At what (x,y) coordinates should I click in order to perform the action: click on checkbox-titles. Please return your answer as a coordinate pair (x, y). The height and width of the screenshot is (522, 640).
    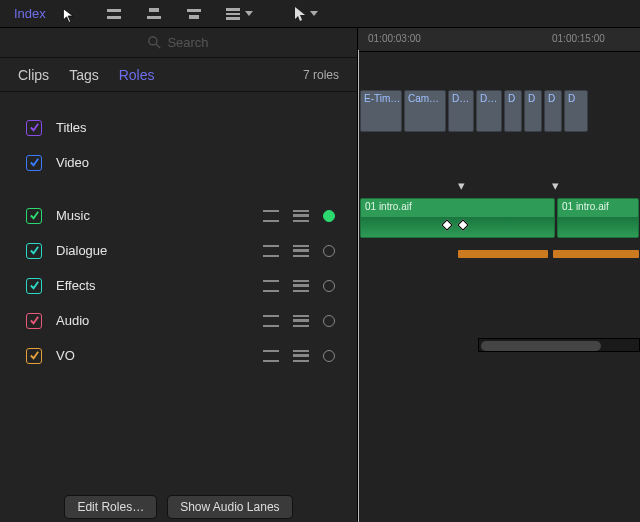
    Looking at the image, I should click on (34, 128).